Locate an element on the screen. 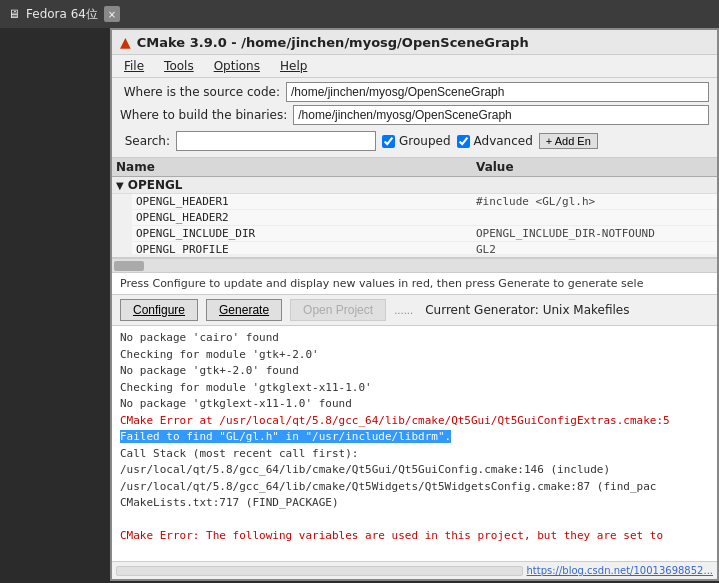 This screenshot has width=719, height=583. generate-button: Generate is located at coordinates (244, 310).